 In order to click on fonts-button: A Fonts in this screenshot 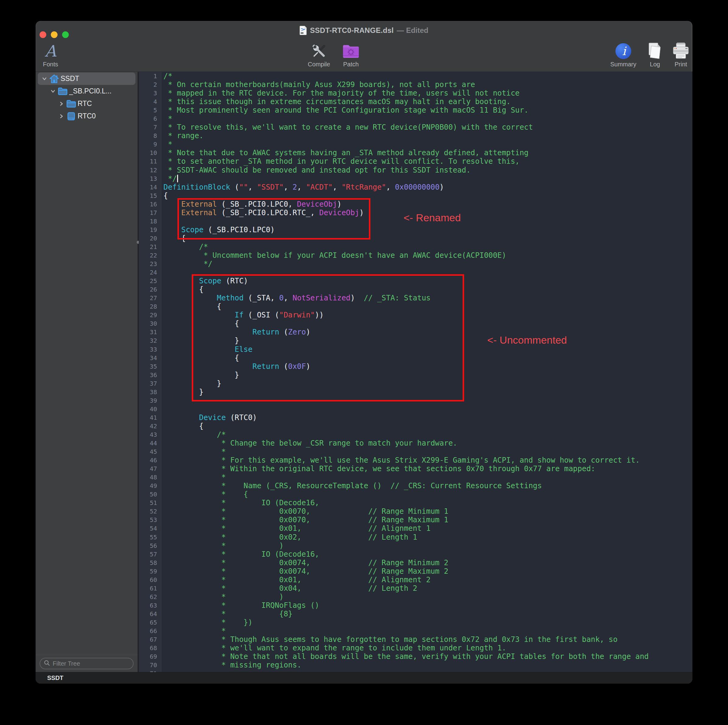, I will do `click(50, 55)`.